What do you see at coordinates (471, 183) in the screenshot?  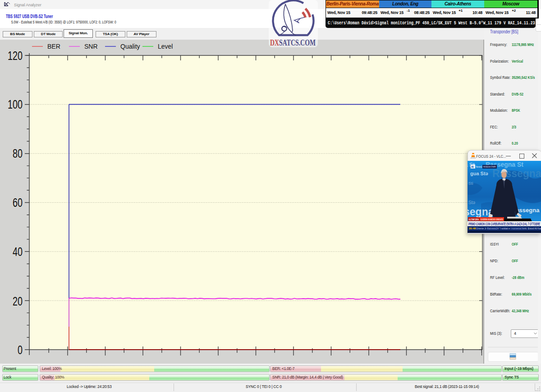 I see `svg-text: Sti` at bounding box center [471, 183].